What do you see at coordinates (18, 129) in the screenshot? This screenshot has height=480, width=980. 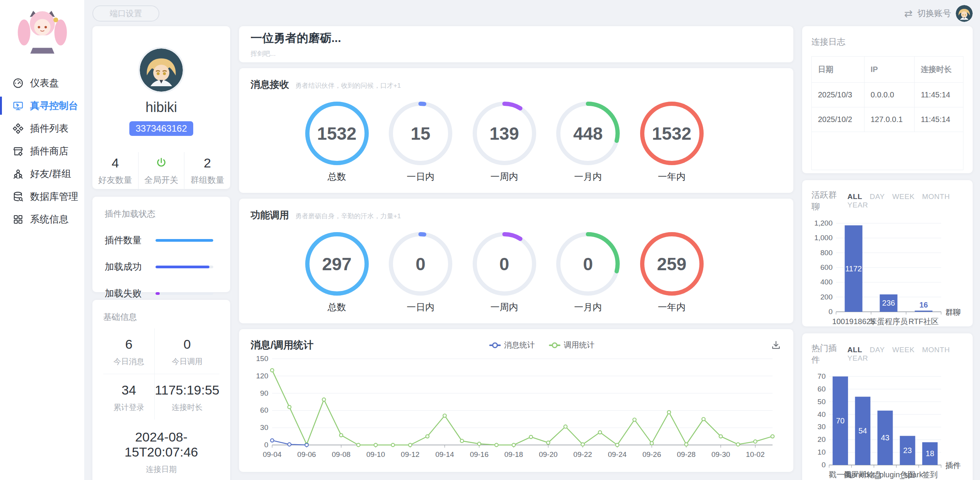 I see `plugins-icon` at bounding box center [18, 129].